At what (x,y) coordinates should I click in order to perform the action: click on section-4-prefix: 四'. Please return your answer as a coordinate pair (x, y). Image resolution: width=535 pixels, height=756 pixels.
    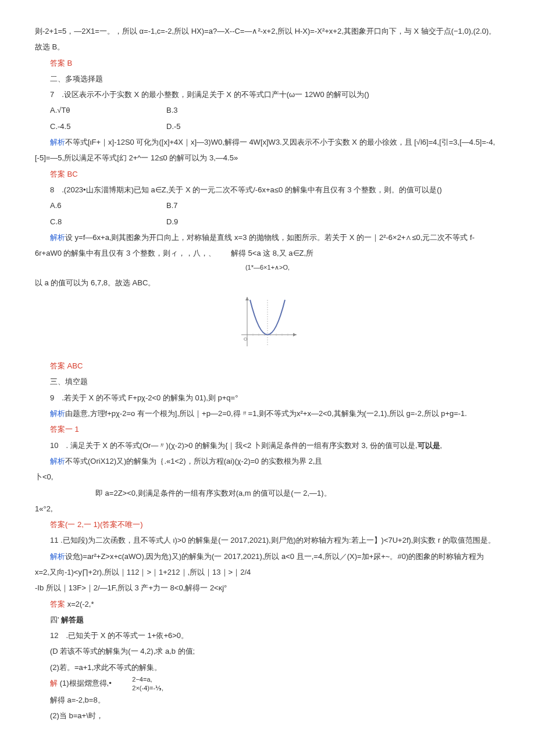
    Looking at the image, I should click on (56, 619).